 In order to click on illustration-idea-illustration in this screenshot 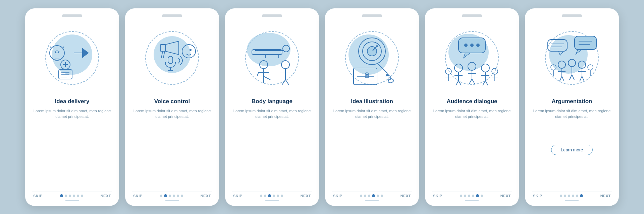, I will do `click(372, 58)`.